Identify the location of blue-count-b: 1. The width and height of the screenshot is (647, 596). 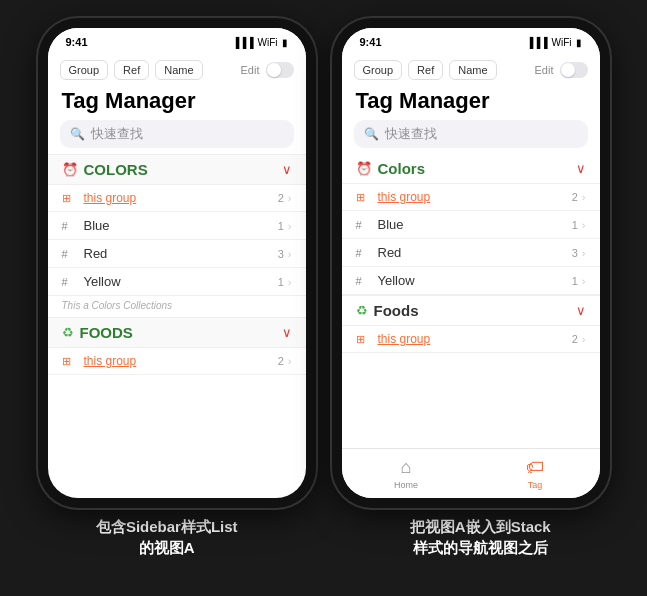
(575, 225).